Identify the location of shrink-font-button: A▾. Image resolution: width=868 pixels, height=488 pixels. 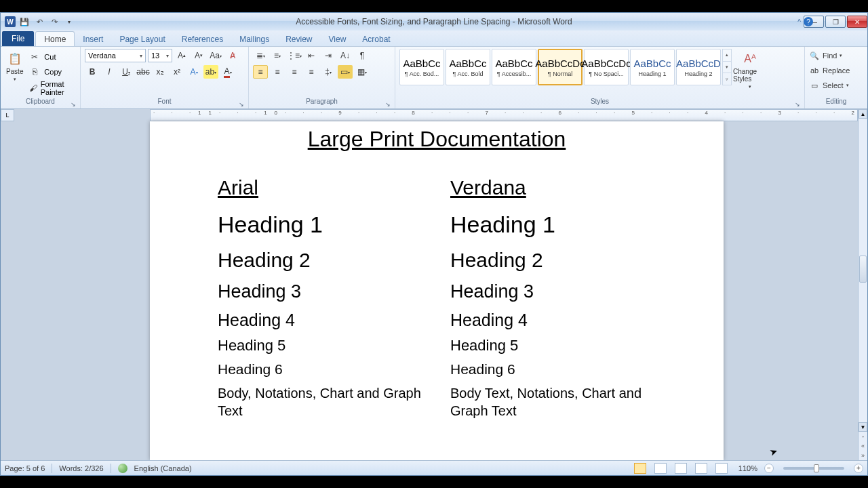
(199, 56).